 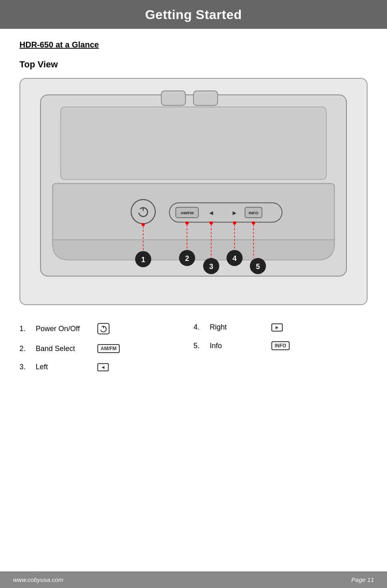 What do you see at coordinates (103, 329) in the screenshot?
I see `power-icon` at bounding box center [103, 329].